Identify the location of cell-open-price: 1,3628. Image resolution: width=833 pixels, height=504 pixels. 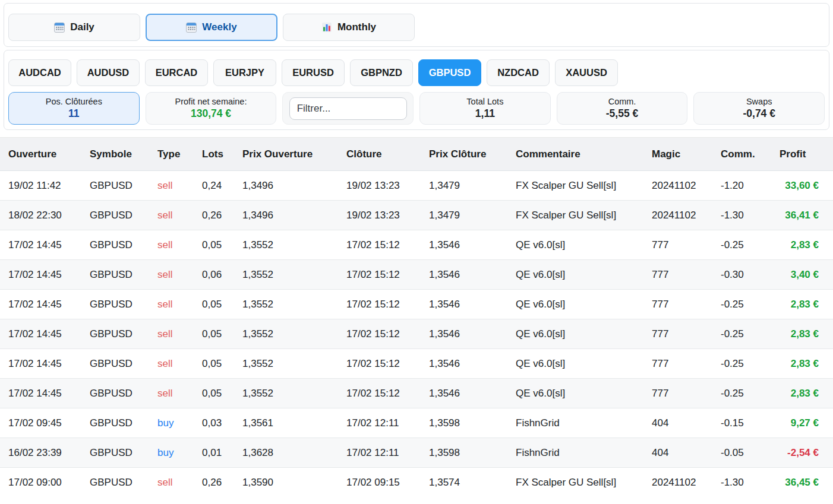
(286, 453).